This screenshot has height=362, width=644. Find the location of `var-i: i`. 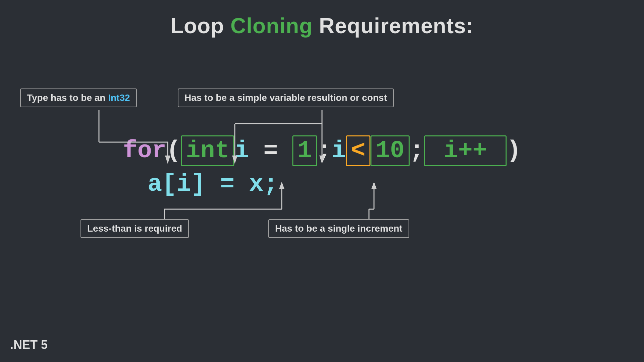

var-i: i is located at coordinates (241, 151).